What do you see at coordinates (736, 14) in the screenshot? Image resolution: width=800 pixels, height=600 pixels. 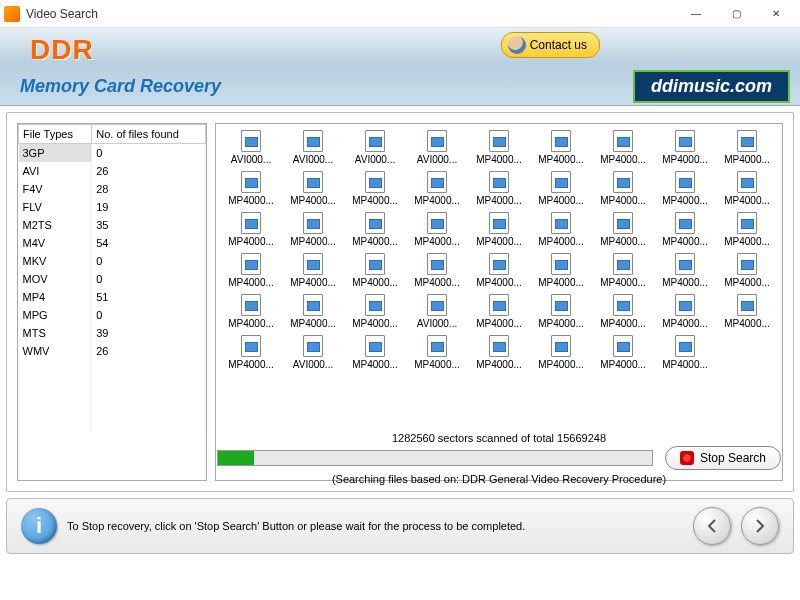 I see `maximize-button: ▢` at bounding box center [736, 14].